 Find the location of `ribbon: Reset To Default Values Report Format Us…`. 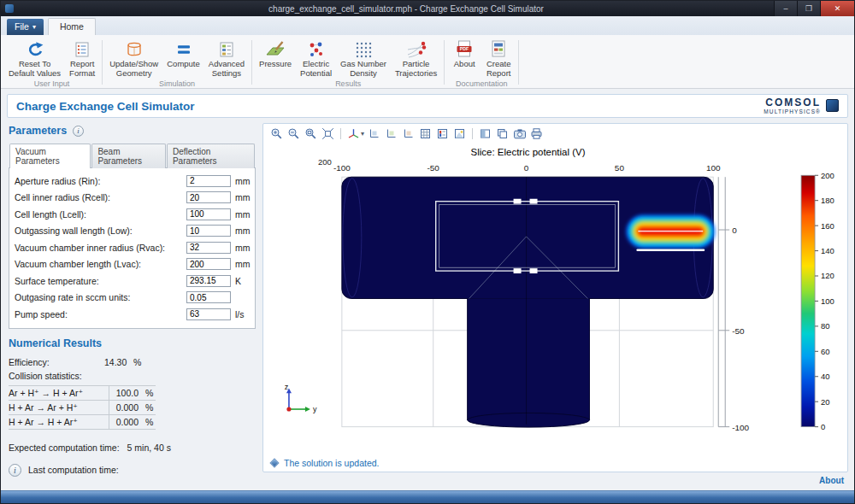

ribbon: Reset To Default Values Report Format Us… is located at coordinates (428, 62).